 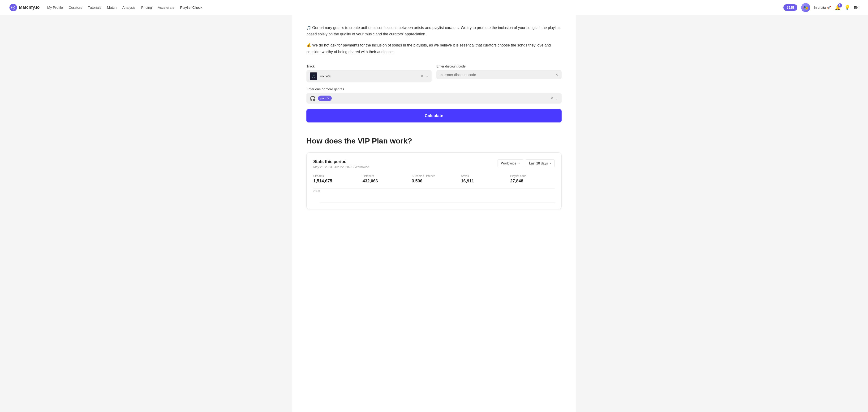 What do you see at coordinates (336, 176) in the screenshot?
I see `metric-streams-label: Streams` at bounding box center [336, 176].